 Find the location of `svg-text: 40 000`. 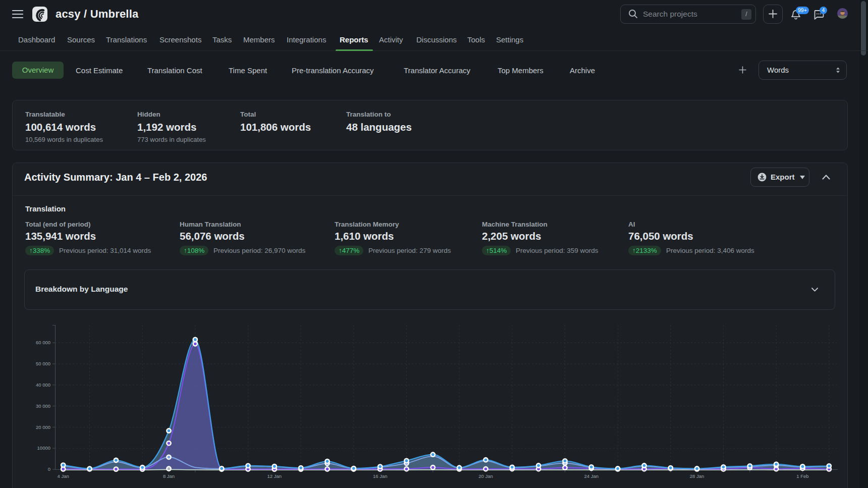

svg-text: 40 000 is located at coordinates (43, 385).